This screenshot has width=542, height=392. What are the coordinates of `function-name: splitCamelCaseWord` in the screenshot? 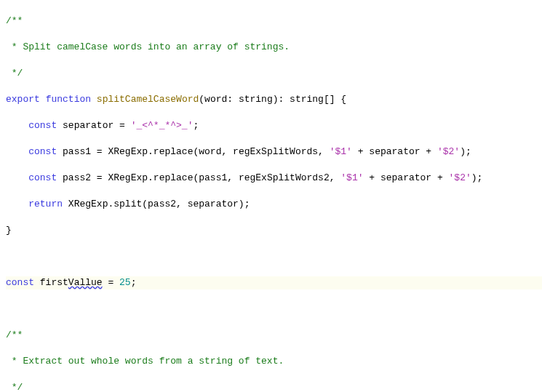 It's located at (148, 99).